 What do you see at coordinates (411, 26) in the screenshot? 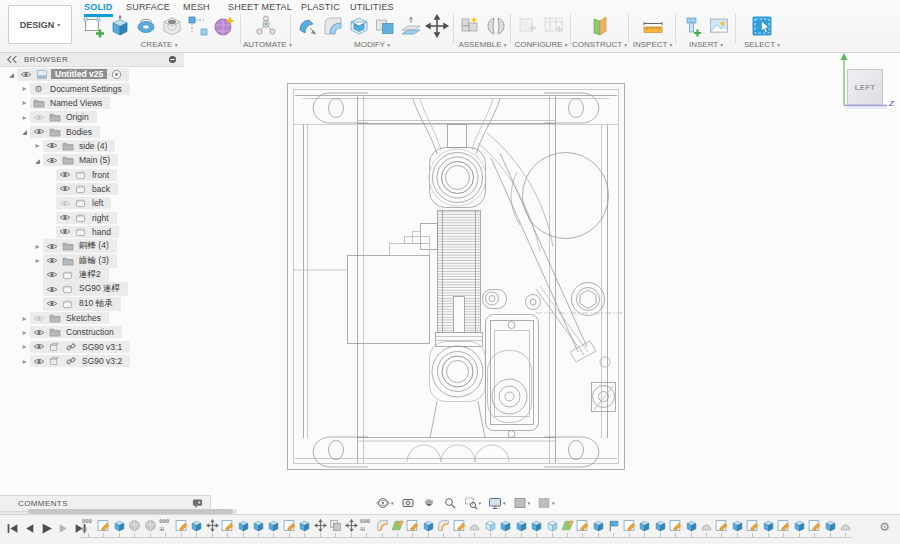
I see `offset-face-button` at bounding box center [411, 26].